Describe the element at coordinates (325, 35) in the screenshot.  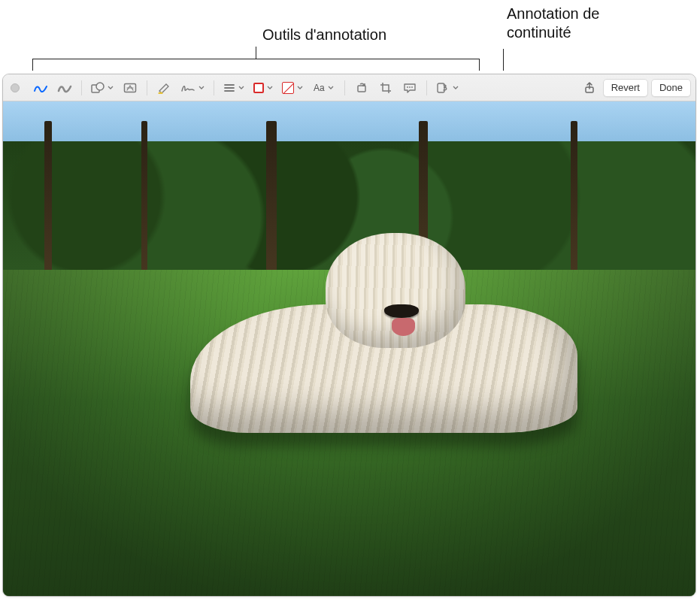
I see `callout-annotation-tools: Outils d'annotation` at that location.